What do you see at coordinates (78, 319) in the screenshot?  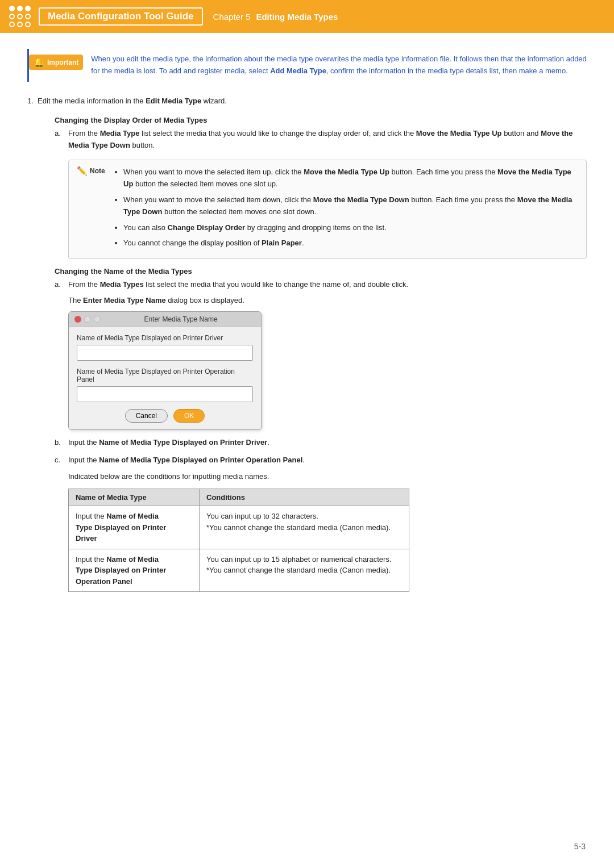 I see `close-button-icon` at bounding box center [78, 319].